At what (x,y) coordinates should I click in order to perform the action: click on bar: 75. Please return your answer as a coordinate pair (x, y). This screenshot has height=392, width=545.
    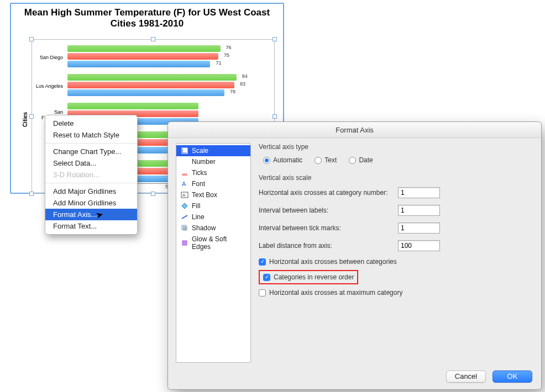
    Looking at the image, I should click on (143, 56).